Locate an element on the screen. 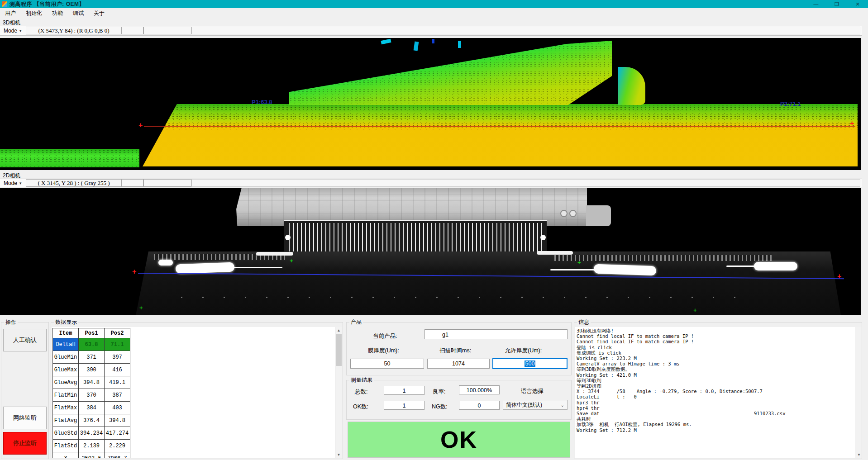  yield-field: 100.000% is located at coordinates (479, 390).